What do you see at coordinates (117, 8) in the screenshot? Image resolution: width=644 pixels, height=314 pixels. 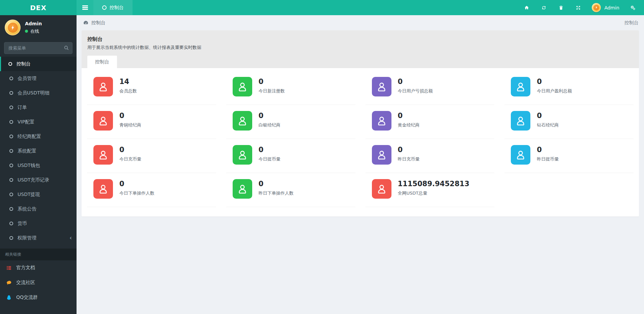 I see `topbar-tab-label: 控制台` at bounding box center [117, 8].